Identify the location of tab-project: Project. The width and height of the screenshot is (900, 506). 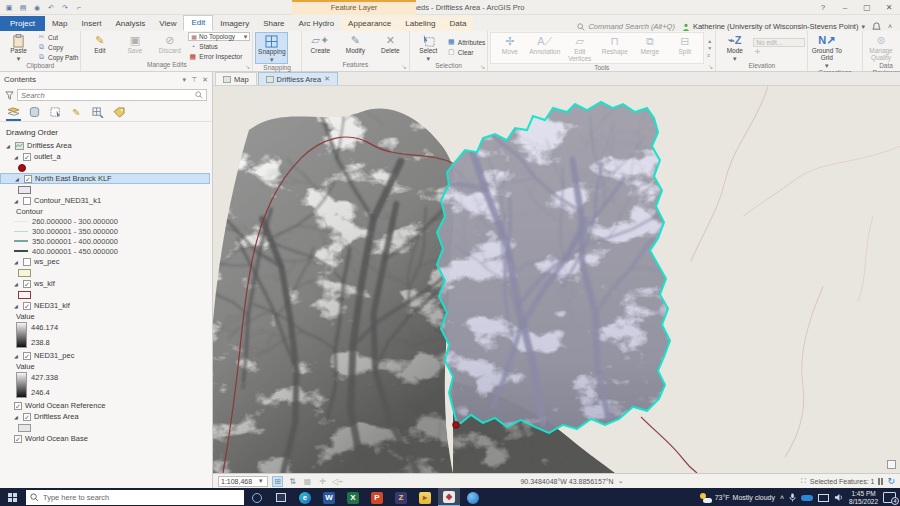
(22, 24).